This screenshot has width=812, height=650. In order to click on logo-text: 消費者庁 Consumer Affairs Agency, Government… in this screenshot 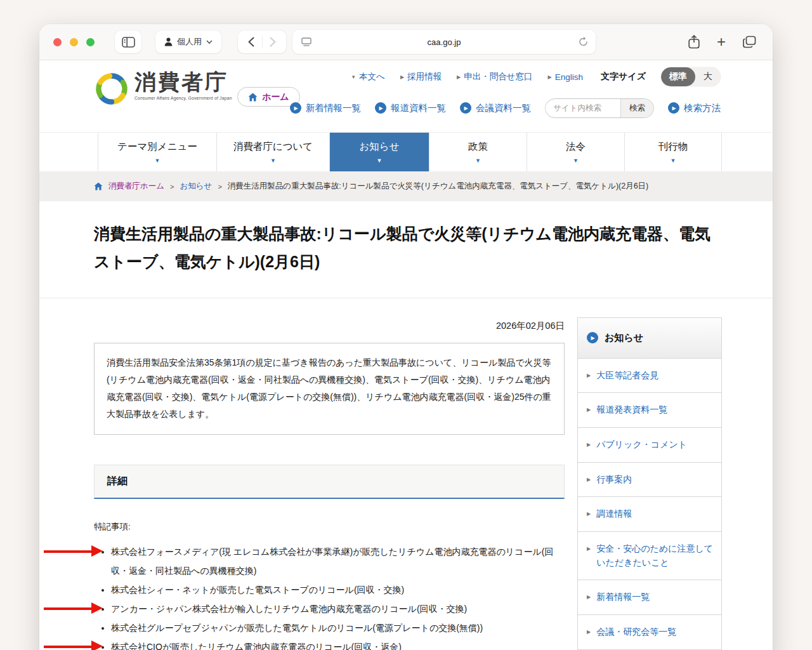, I will do `click(183, 85)`.